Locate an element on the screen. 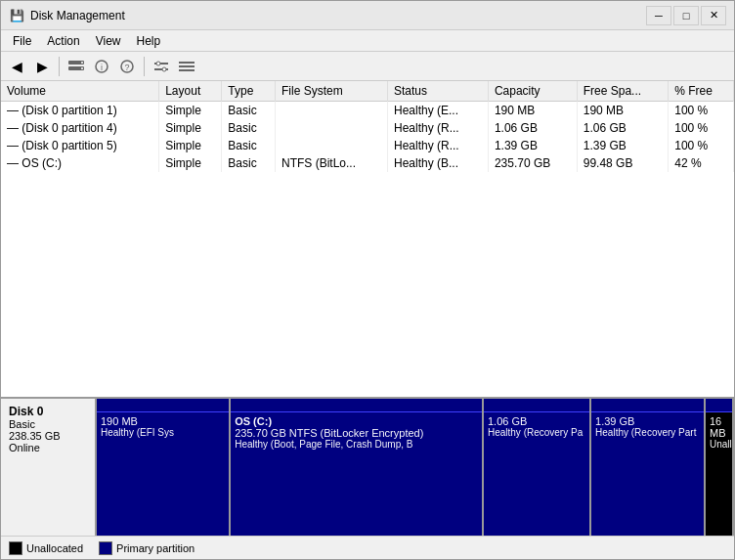 This screenshot has height=560, width=735. col-volume: Volume is located at coordinates (80, 92).